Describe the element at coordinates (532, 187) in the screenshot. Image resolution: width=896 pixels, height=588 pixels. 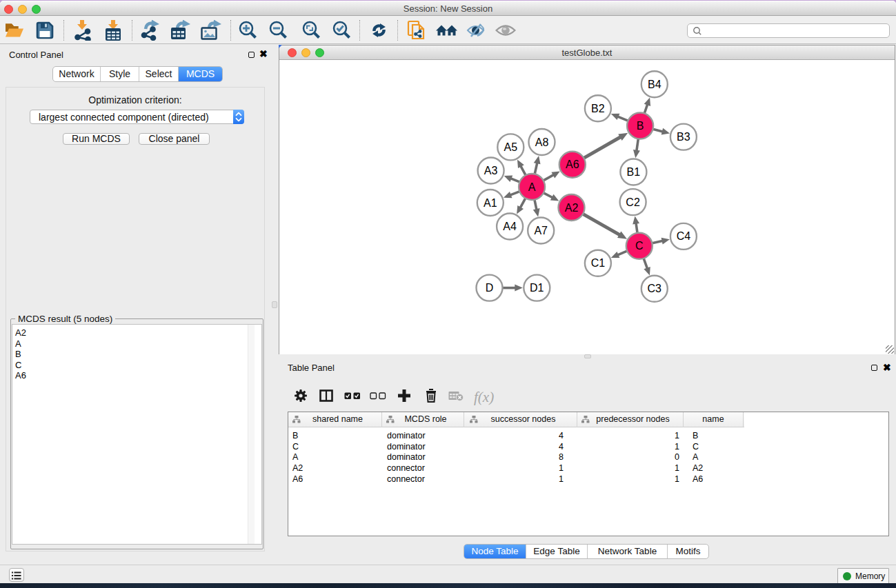
I see `svg-text: A` at that location.